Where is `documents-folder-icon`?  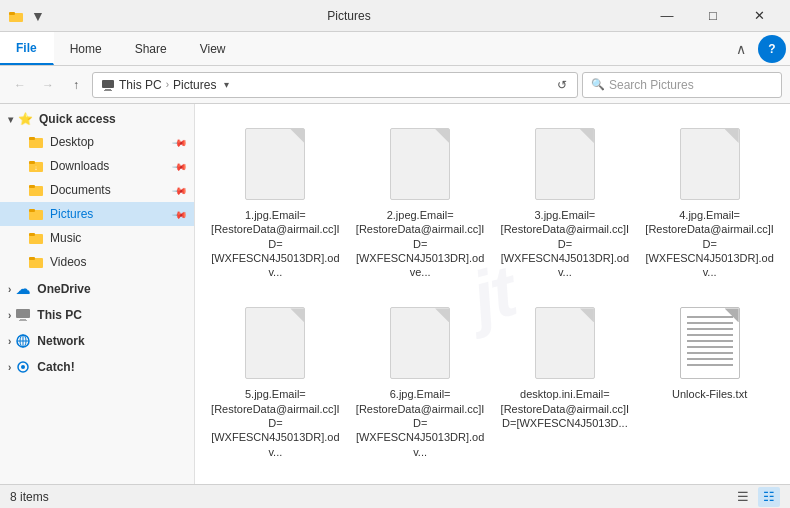
documents-folder-icon is located at coordinates (36, 190).